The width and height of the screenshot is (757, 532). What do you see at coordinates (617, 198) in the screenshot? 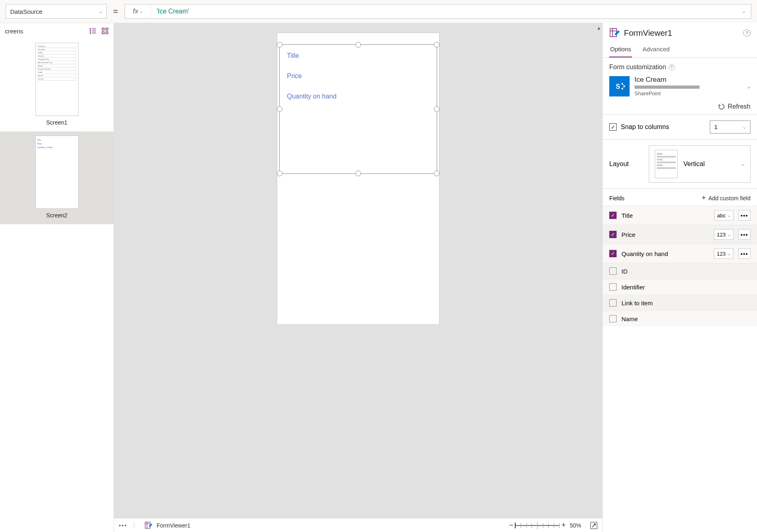
I see `fields-label: Fields` at bounding box center [617, 198].